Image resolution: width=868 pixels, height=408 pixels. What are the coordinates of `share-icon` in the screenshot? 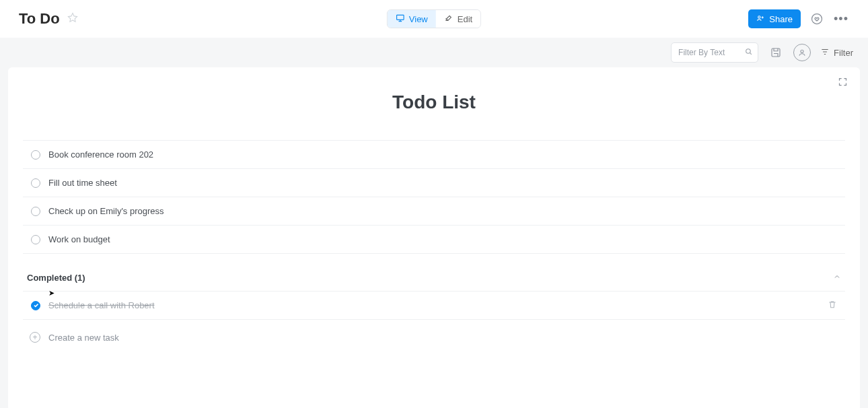 It's located at (760, 19).